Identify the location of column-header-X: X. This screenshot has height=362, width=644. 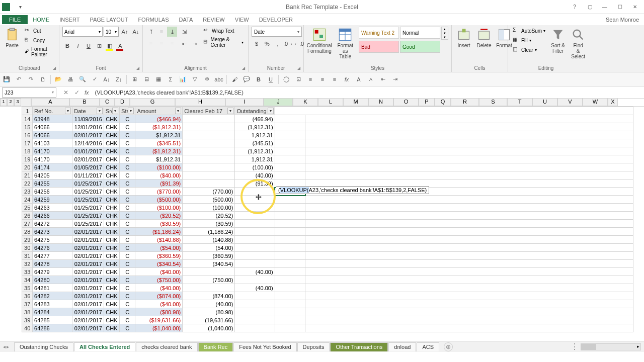
(613, 103).